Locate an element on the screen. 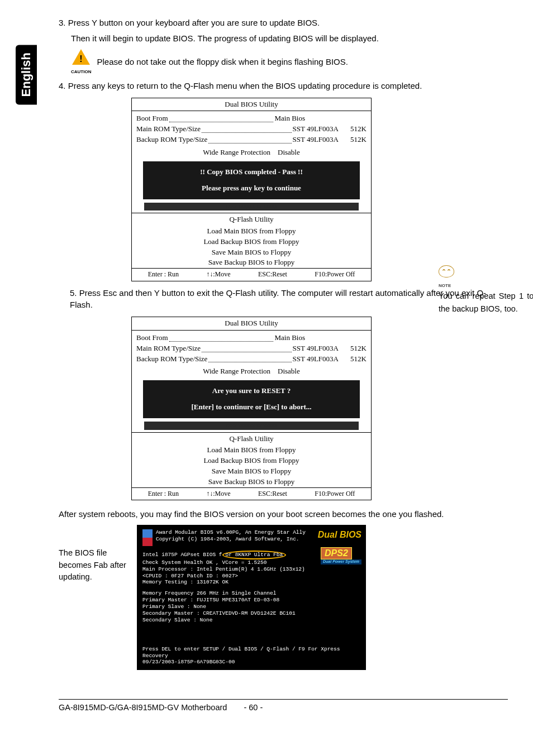 This screenshot has height=756, width=533. caution-block: CAUTION Please do not take out the flopp… is located at coordinates (289, 63).